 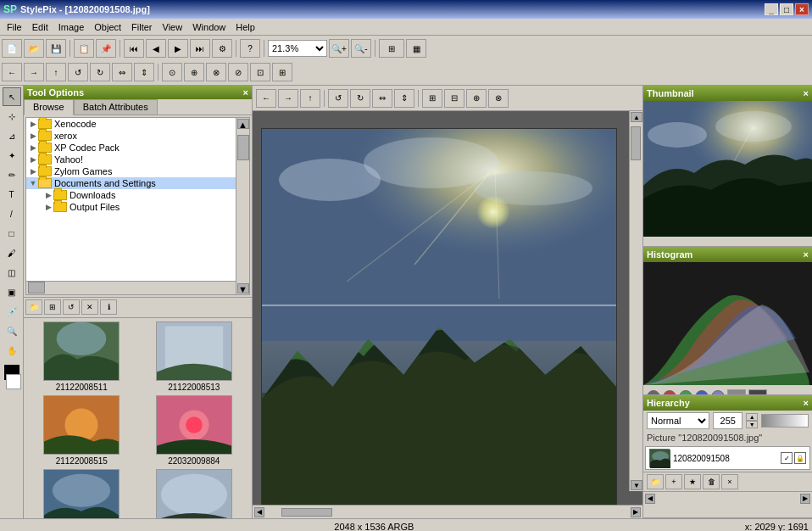 I want to click on layer-check-icon: ✓, so click(x=787, y=458).